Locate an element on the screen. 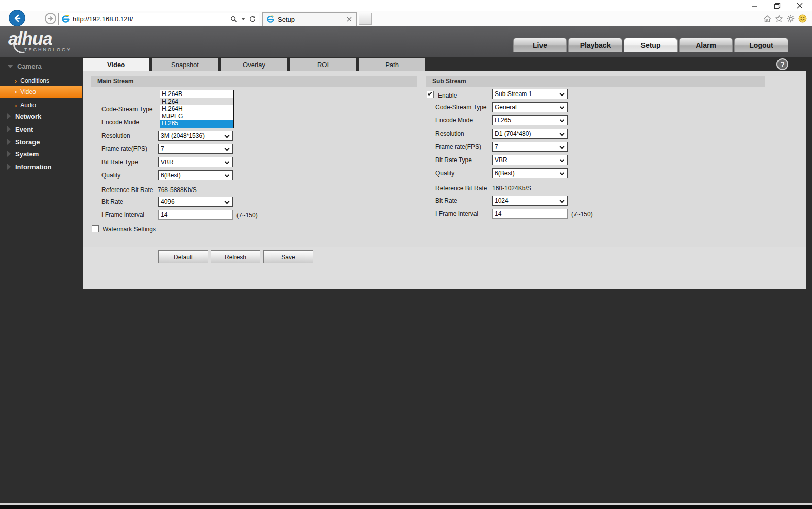 The height and width of the screenshot is (509, 812). sub-frame-rate-select: 7 is located at coordinates (530, 147).